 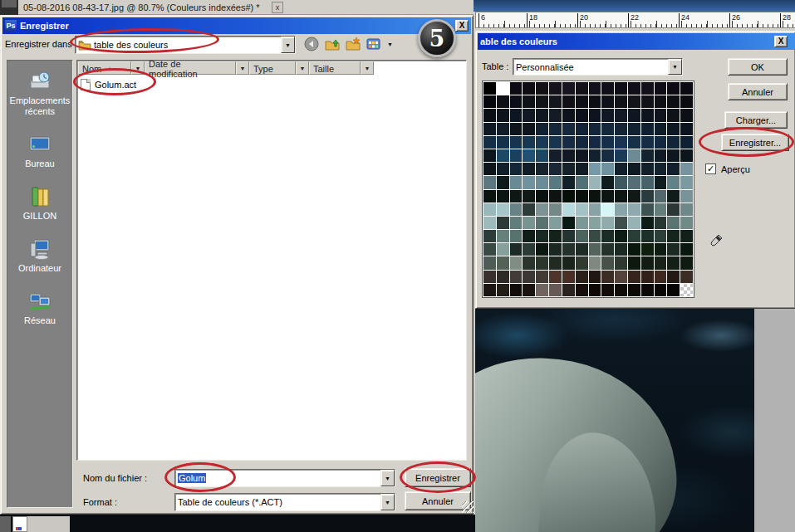 I want to click on save-in-dropdown-icon: ▼, so click(x=287, y=45).